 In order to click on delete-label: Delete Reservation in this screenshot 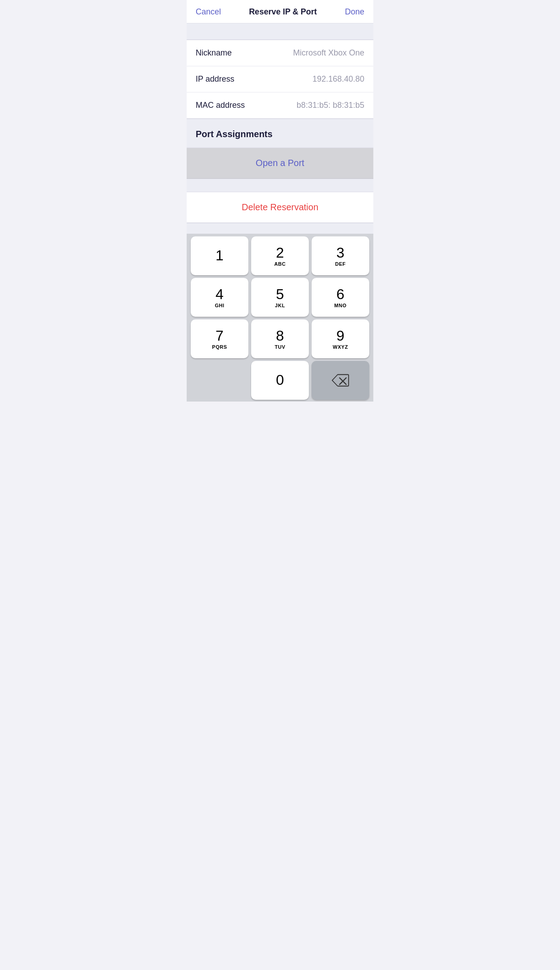, I will do `click(280, 207)`.